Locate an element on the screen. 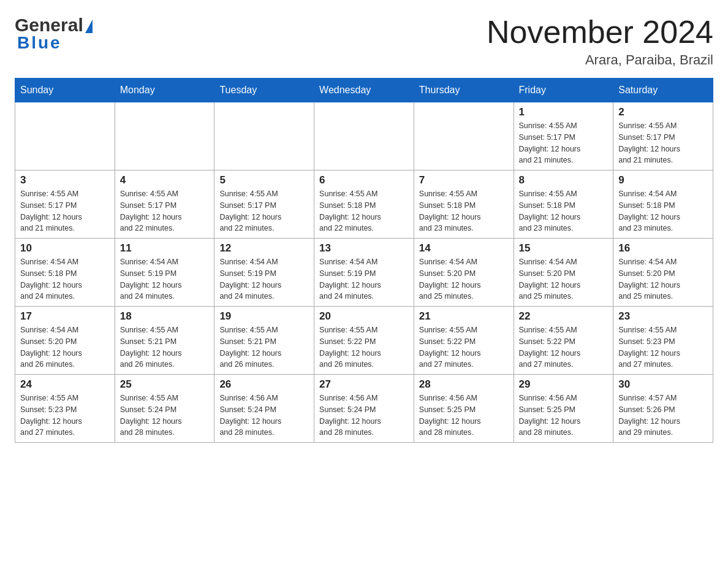 This screenshot has height=563, width=728. calendar-cell: 20Sunrise: 4:55 AMSunset: 5:22 PMDayligh… is located at coordinates (364, 341).